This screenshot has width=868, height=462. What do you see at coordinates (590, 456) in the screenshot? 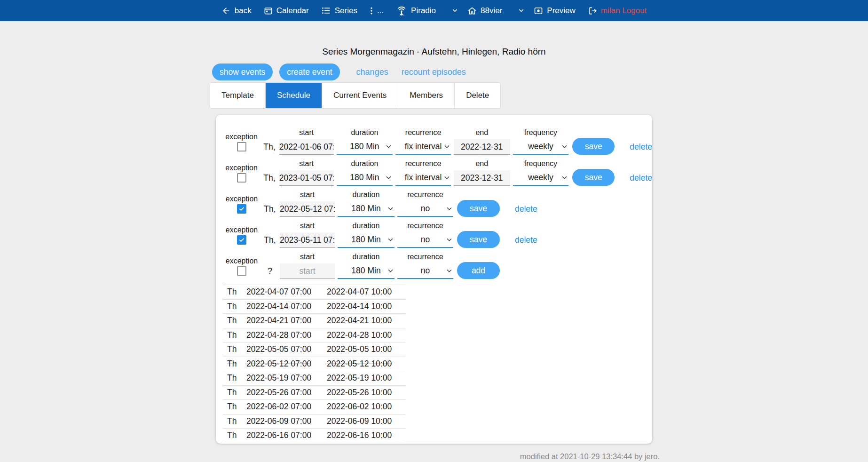
I see `modified-note: modified at 2021-10-29 13:34:44 by jero.` at bounding box center [590, 456].